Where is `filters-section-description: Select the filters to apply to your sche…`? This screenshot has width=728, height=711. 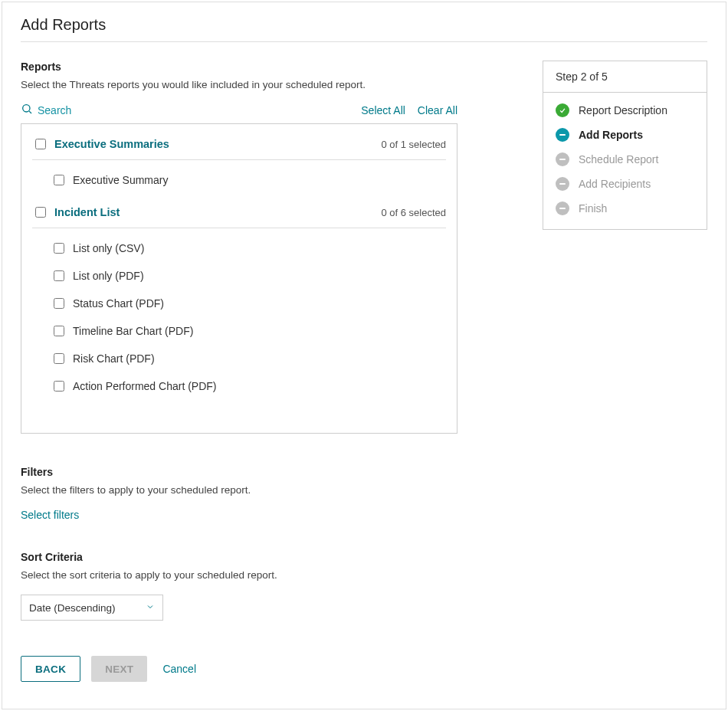
filters-section-description: Select the filters to apply to your sche… is located at coordinates (239, 490).